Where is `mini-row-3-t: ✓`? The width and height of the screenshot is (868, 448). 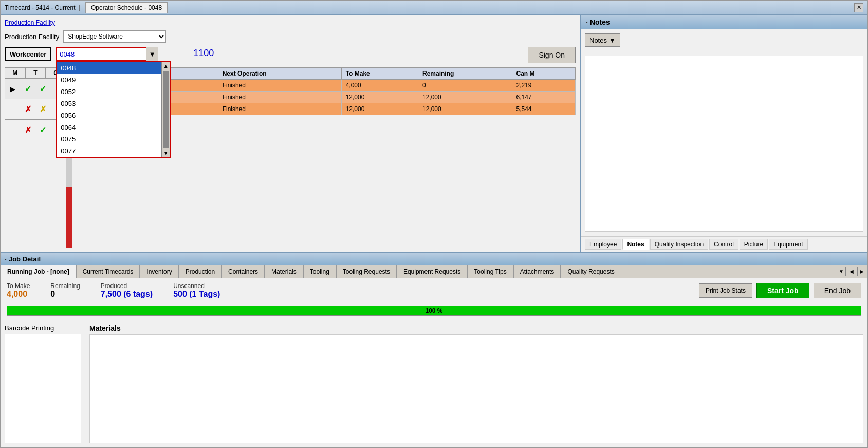 mini-row-3-t: ✓ is located at coordinates (43, 130).